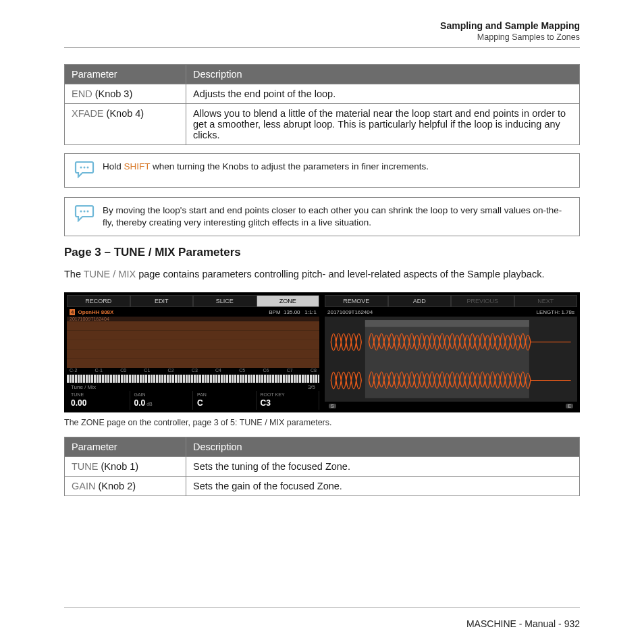 The height and width of the screenshot is (644, 644). Describe the element at coordinates (322, 274) in the screenshot. I see `section-intro: The TUNE / MIX page contains parameters …` at that location.